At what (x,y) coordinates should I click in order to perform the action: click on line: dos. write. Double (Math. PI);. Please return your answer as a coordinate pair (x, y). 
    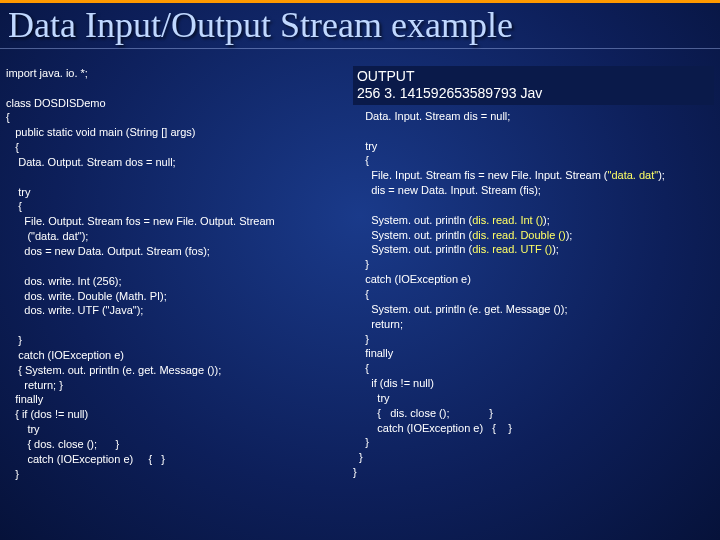
    Looking at the image, I should click on (86, 296).